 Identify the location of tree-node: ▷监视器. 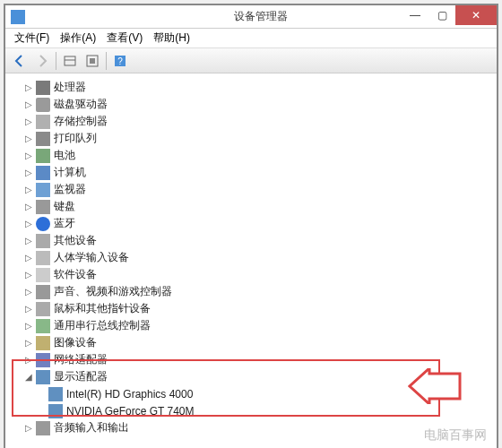
(260, 190).